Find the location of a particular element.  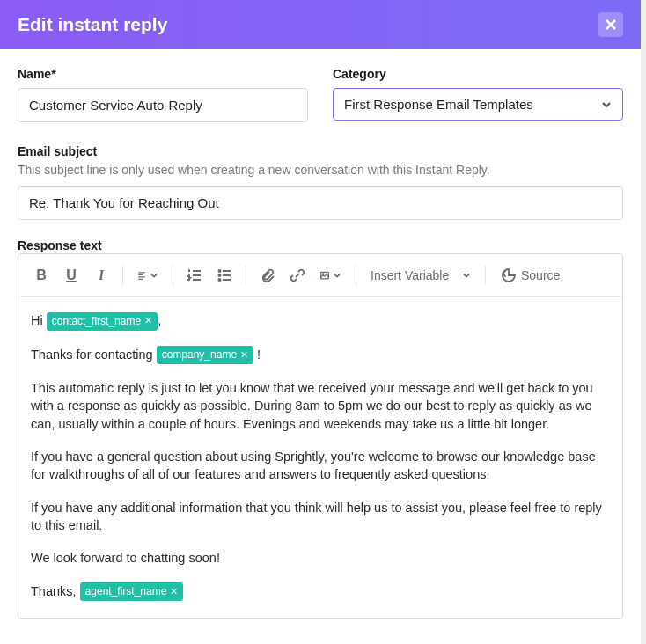

image-icon is located at coordinates (325, 275).